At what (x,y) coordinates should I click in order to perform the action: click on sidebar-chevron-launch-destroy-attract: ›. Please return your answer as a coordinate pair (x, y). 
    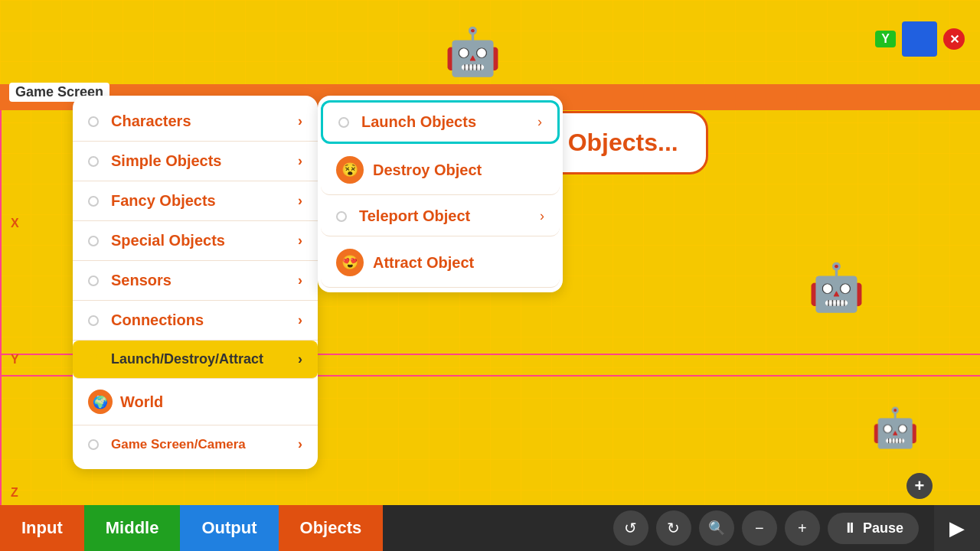
    Looking at the image, I should click on (300, 360).